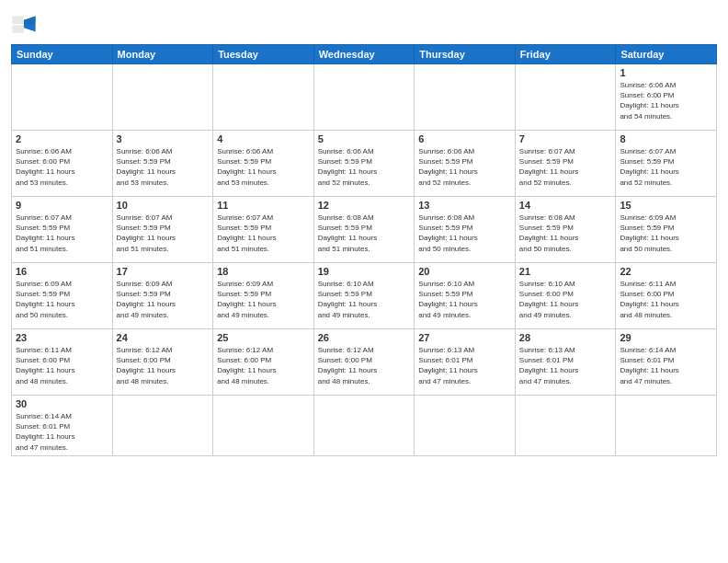  Describe the element at coordinates (666, 164) in the screenshot. I see `calendar-cell: 8Sunrise: 6:07 AM Sunset: 5:59 PM Daylig…` at that location.